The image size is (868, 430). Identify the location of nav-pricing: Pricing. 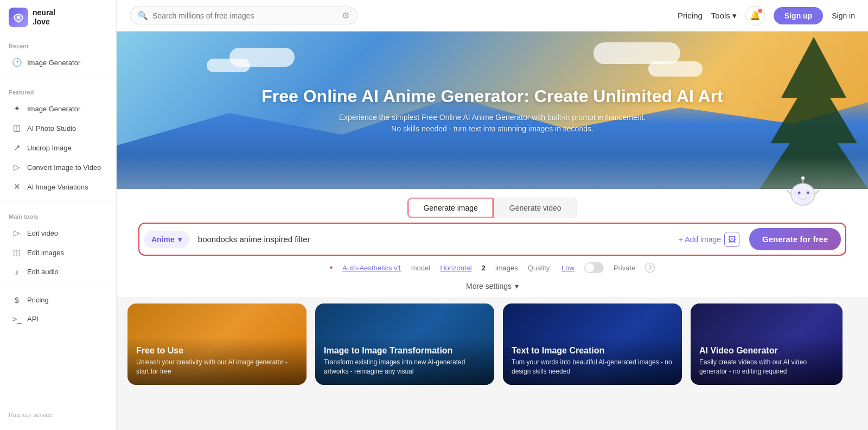
(690, 15).